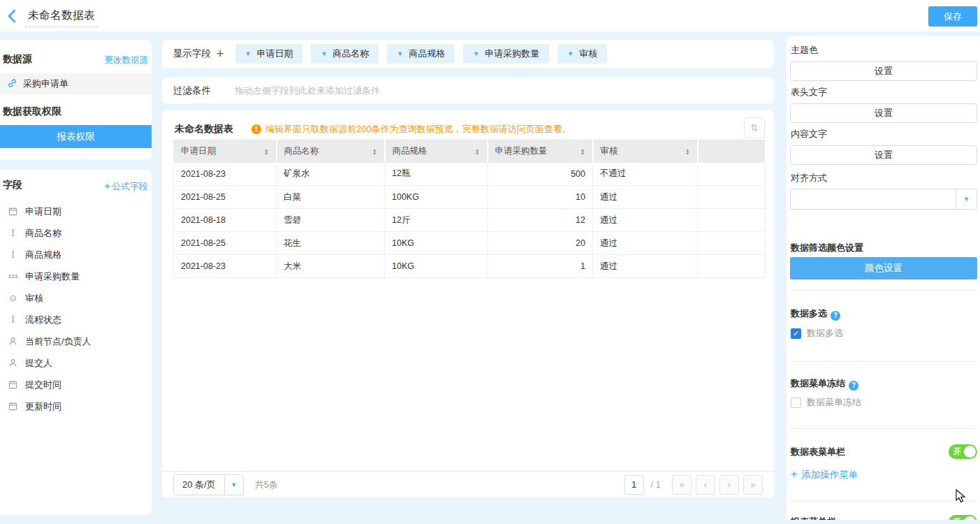 The width and height of the screenshot is (980, 524). Describe the element at coordinates (204, 129) in the screenshot. I see `table-title: 未命名数据表` at that location.